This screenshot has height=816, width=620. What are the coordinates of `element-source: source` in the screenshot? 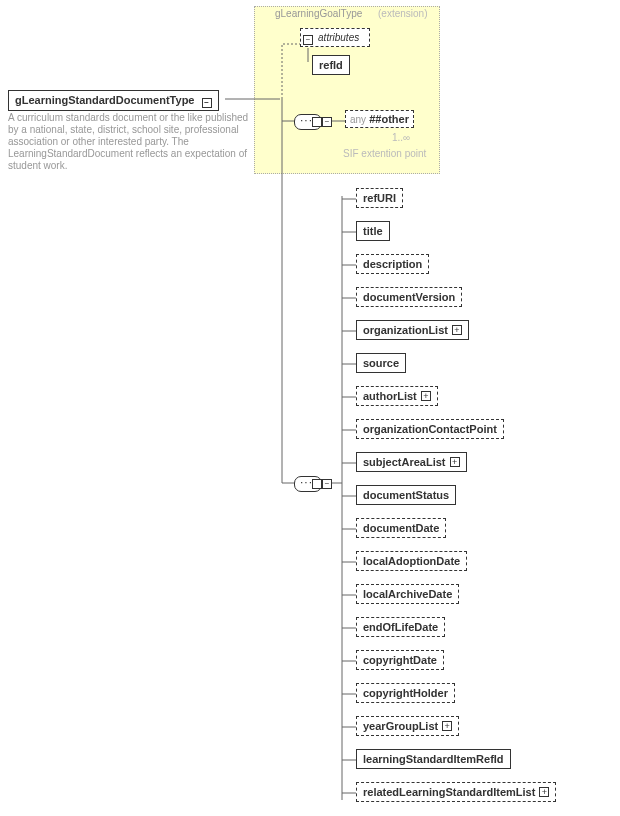 It's located at (381, 363).